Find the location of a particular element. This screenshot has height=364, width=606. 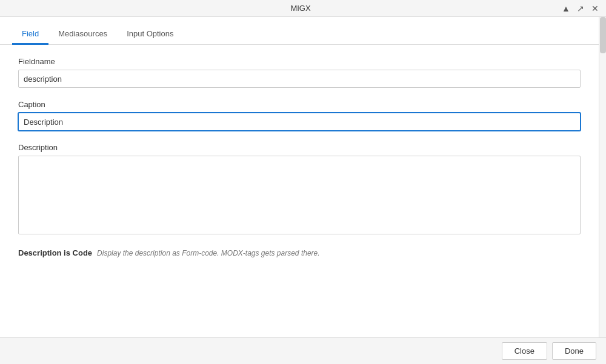

fieldname-label: Fieldname is located at coordinates (299, 62).